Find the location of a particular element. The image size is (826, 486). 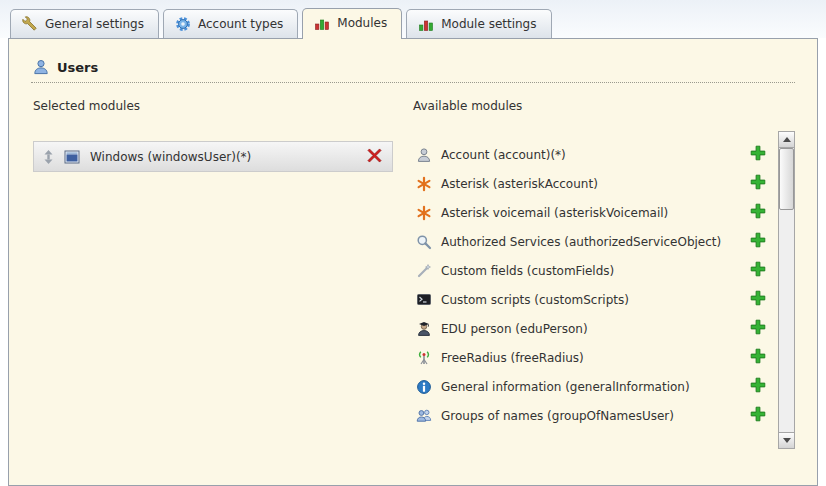

scrollbar is located at coordinates (786, 290).